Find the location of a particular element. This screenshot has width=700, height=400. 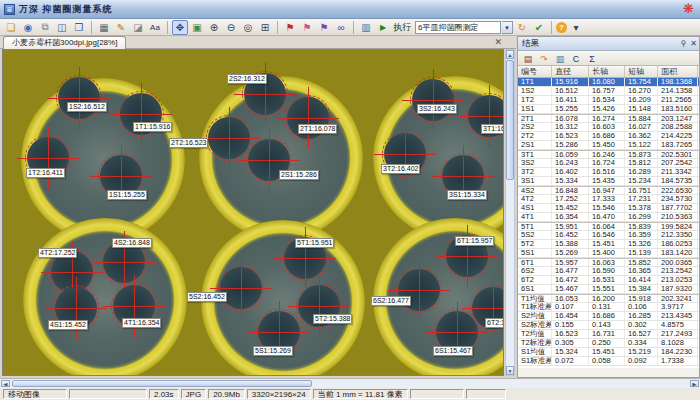

apply-check-icon: ✔ is located at coordinates (539, 28).